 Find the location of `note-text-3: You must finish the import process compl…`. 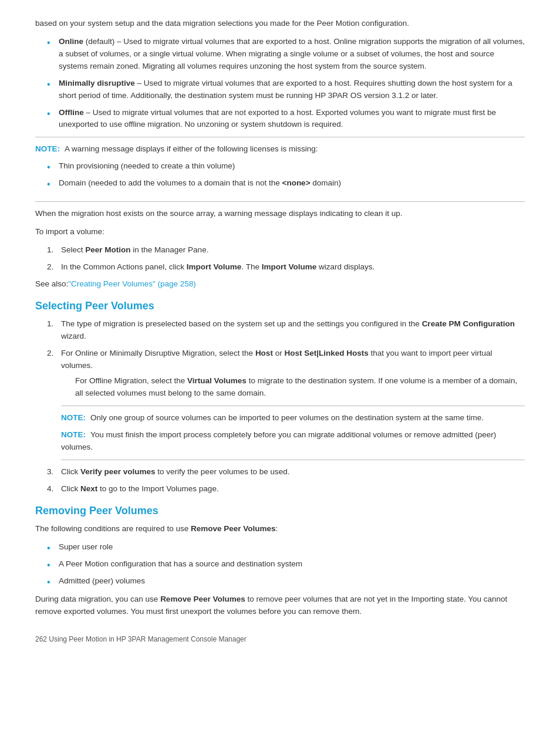

note-text-3: You must finish the import process compl… is located at coordinates (278, 441).